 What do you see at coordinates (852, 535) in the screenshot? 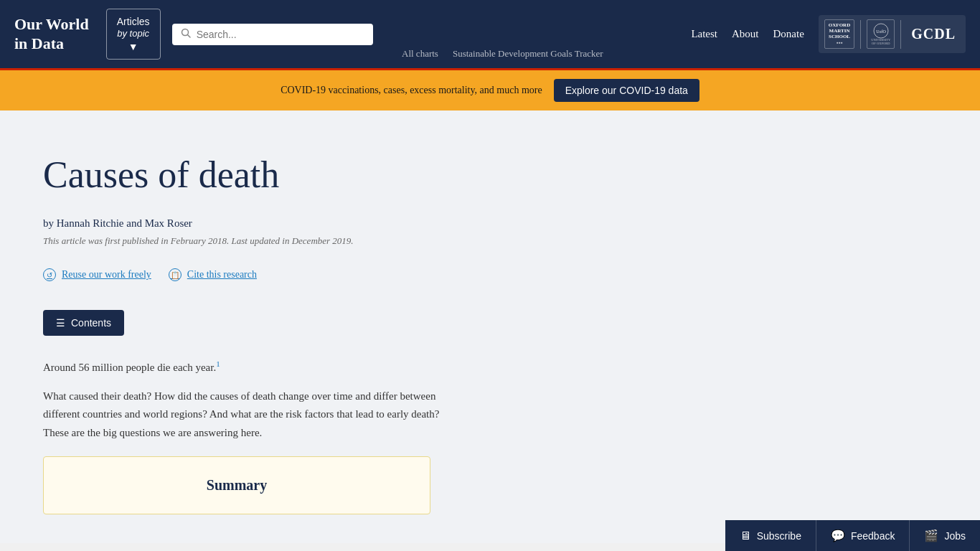
I see `bottom-bar: 🖥 Subscribe 💬 Feedback 🎬 Jobs` at bounding box center [852, 535].